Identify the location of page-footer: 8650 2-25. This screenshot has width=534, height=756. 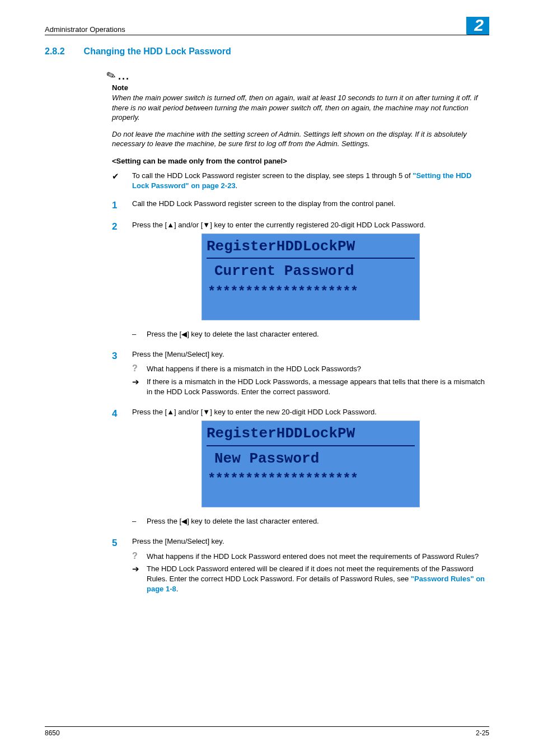
(267, 731).